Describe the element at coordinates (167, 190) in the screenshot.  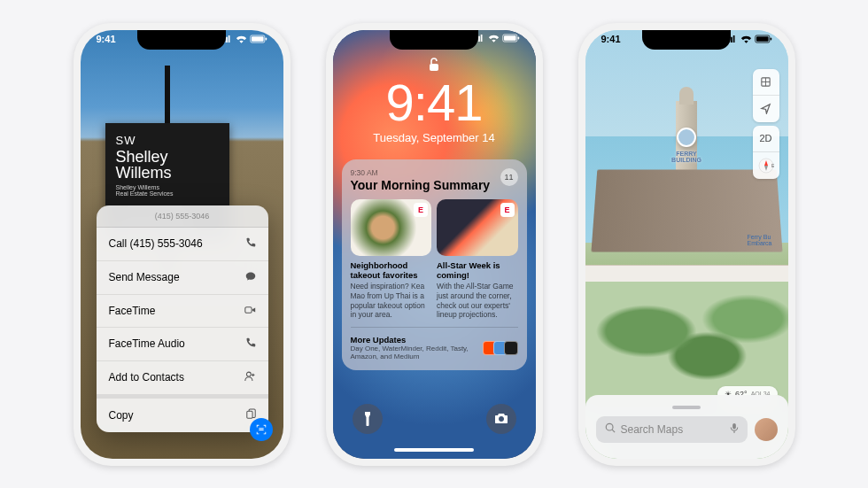
I see `sign-service: Shelley Willems Real Estate Services` at that location.